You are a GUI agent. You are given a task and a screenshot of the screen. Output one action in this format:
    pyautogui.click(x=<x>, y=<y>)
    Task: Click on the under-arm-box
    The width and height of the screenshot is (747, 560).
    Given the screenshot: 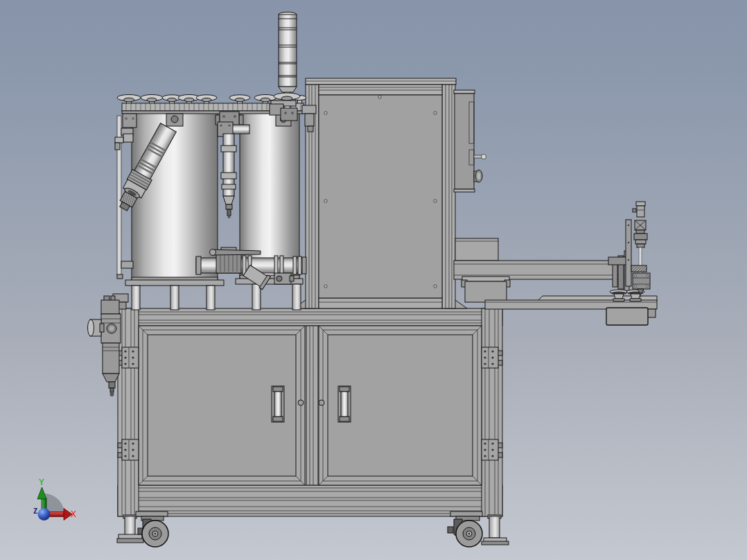 What is the action you would take?
    pyautogui.click(x=486, y=290)
    